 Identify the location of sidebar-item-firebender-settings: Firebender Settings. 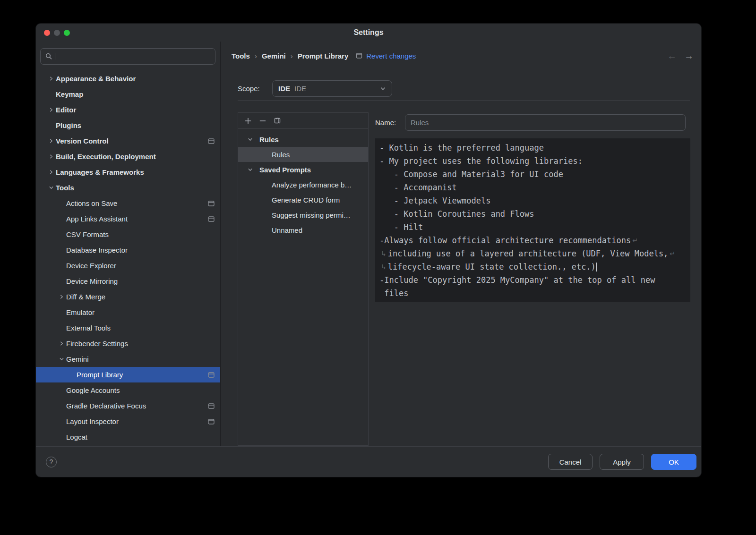
(128, 344).